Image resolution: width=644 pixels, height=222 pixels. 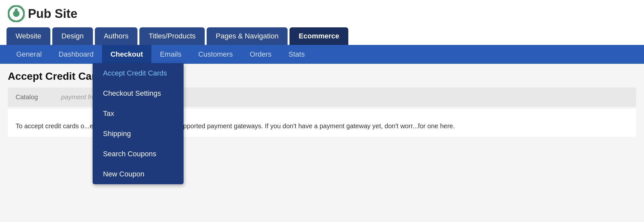 What do you see at coordinates (322, 14) in the screenshot?
I see `header: Pub Site` at bounding box center [322, 14].